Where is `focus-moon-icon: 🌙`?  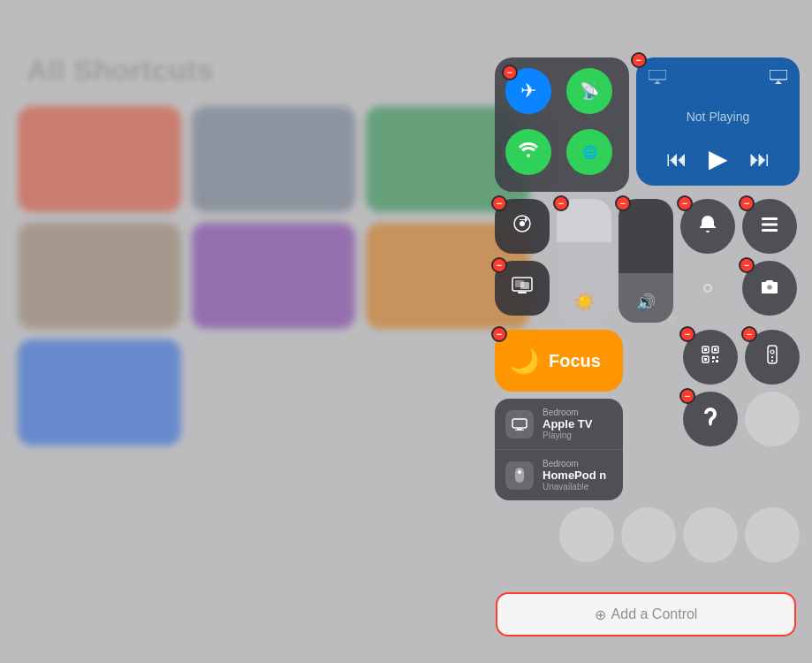
focus-moon-icon: 🌙 is located at coordinates (525, 361).